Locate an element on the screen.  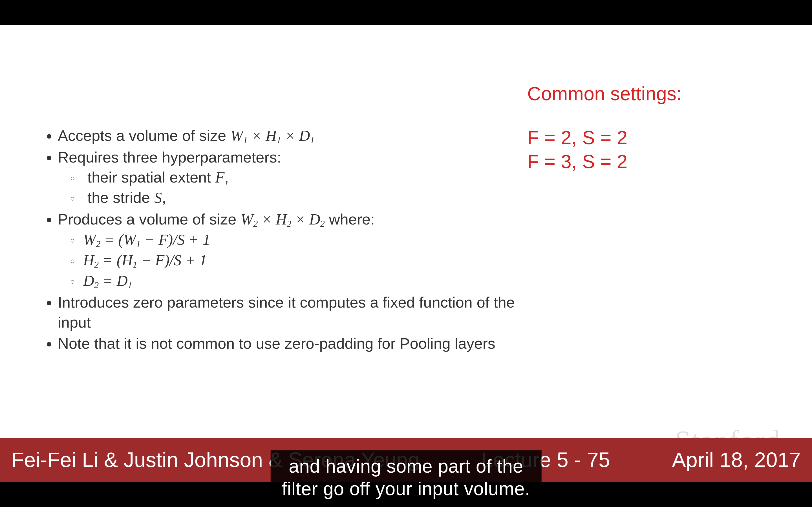
bullet-produces: Produces a volume of size W2 × H2 × D2 w… is located at coordinates (288, 250).